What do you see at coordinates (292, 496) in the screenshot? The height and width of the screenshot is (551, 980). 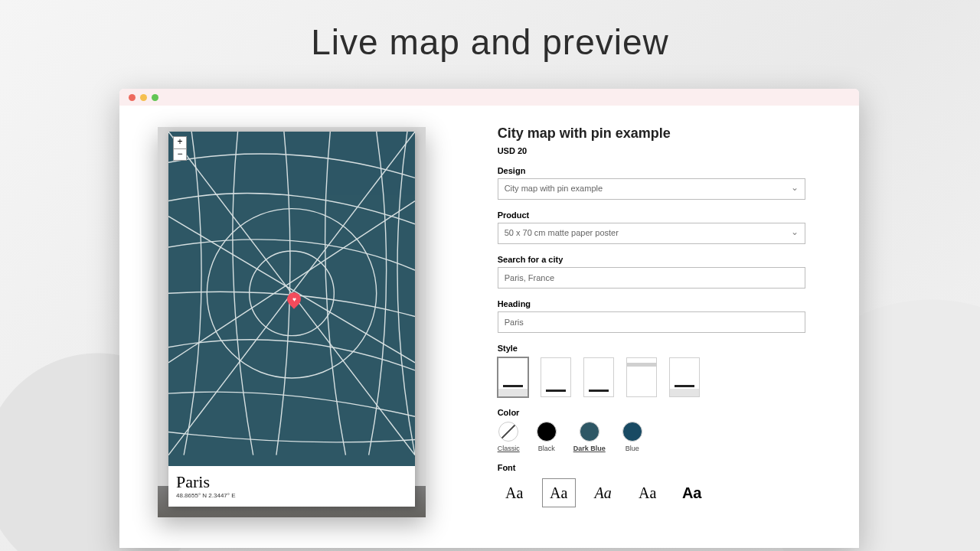 I see `poster-coords: 48.8655° N 2.3447° E` at bounding box center [292, 496].